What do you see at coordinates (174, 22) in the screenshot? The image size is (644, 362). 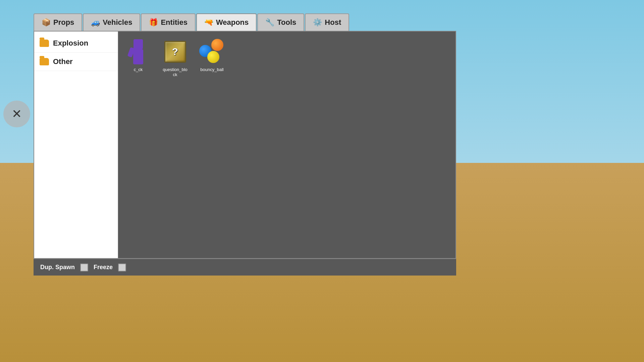 I see `tab-entities-label: Entities` at bounding box center [174, 22].